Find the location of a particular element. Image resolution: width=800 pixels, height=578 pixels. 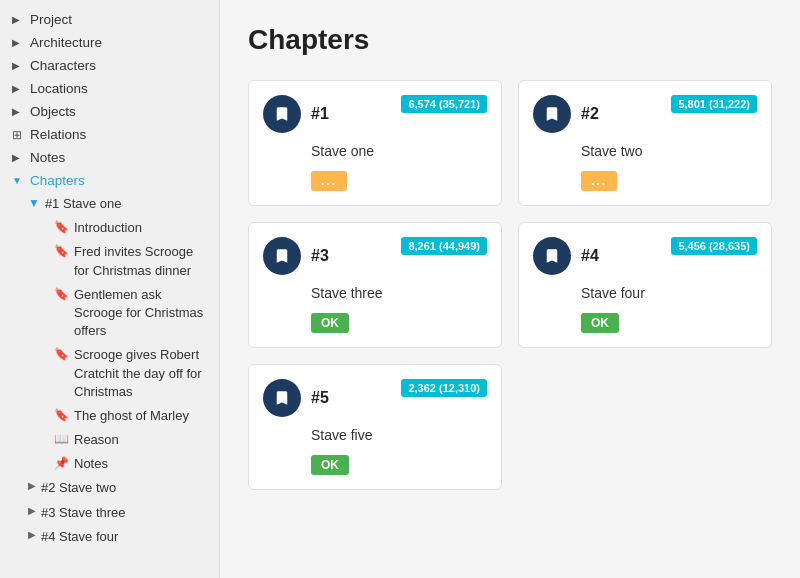

card-badge: 5,456 (28,635) is located at coordinates (714, 246).